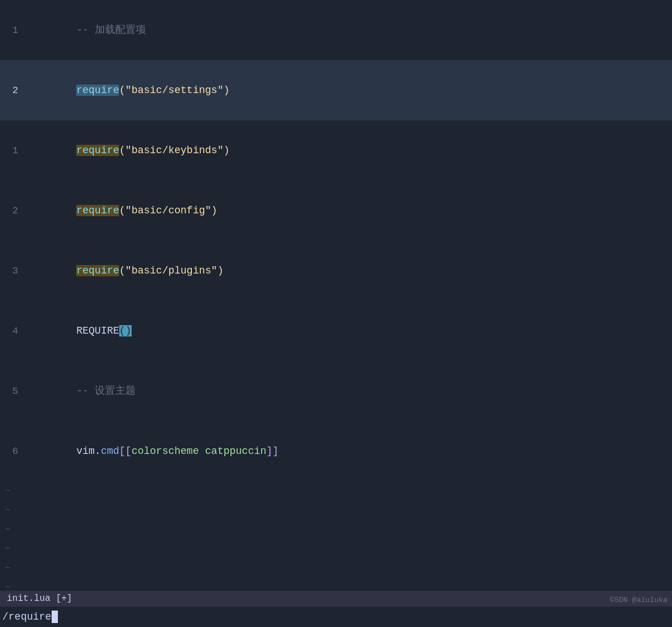  Describe the element at coordinates (350, 150) in the screenshot. I see `line-content-3: require("basic/keybinds")` at that location.